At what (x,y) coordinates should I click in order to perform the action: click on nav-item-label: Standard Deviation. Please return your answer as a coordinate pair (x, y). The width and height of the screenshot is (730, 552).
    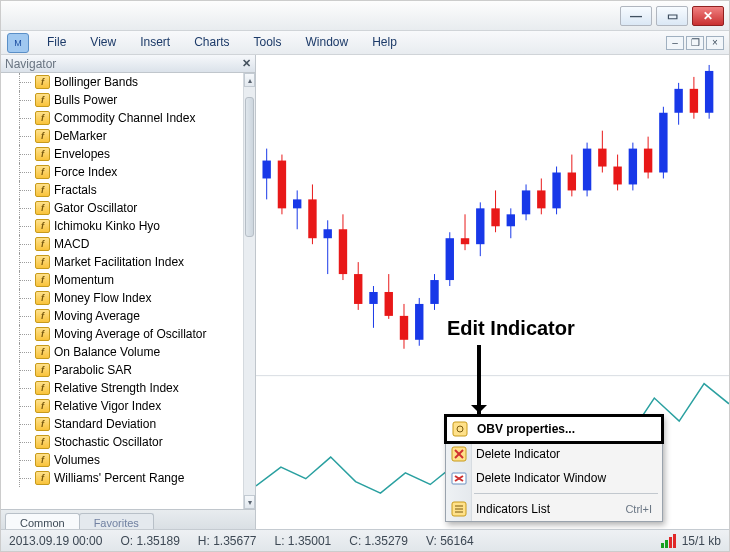
    Looking at the image, I should click on (105, 424).